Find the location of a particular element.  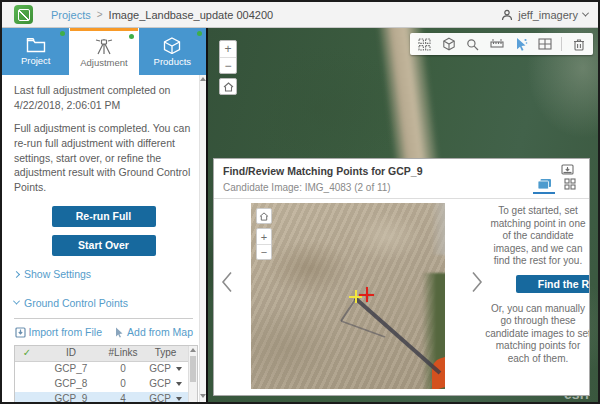

col-links: #Links is located at coordinates (123, 353).